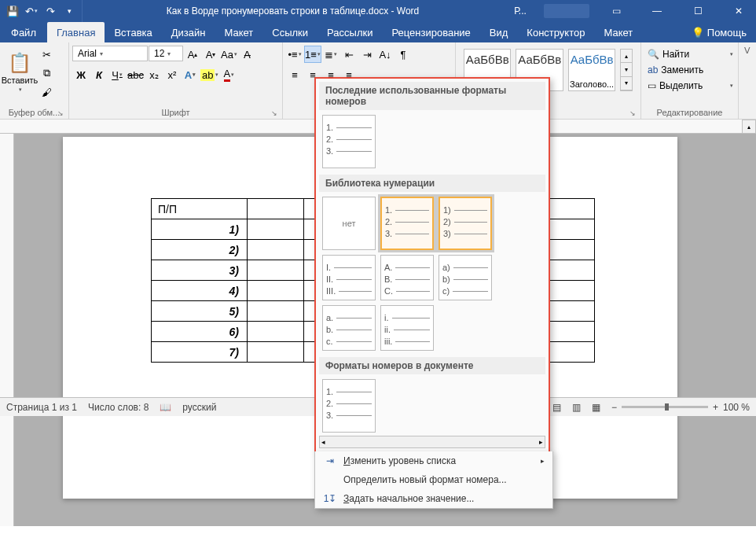  What do you see at coordinates (248, 54) in the screenshot?
I see `clear-formatting-button: A̶` at bounding box center [248, 54].